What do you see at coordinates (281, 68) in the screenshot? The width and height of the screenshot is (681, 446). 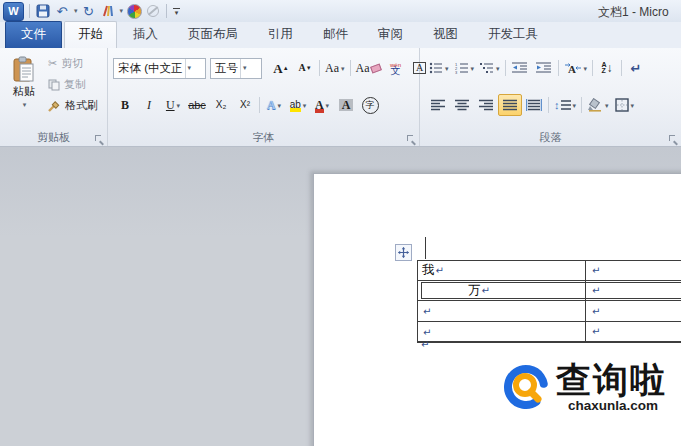 I see `grow-font-button: A▲` at bounding box center [281, 68].